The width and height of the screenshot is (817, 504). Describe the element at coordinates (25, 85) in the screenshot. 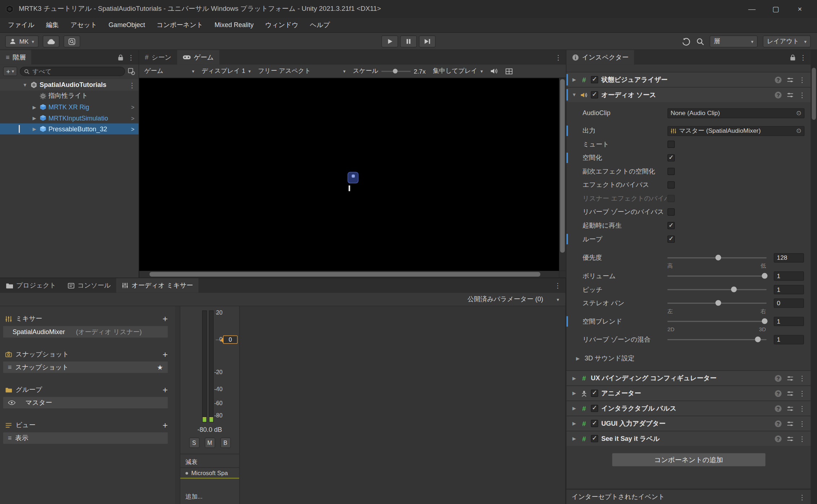

I see `chevron-down-icon: ▼` at that location.